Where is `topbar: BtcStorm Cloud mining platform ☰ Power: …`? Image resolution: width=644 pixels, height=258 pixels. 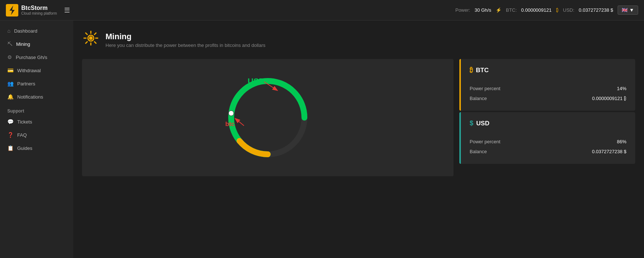 topbar: BtcStorm Cloud mining platform ☰ Power: … is located at coordinates (322, 10).